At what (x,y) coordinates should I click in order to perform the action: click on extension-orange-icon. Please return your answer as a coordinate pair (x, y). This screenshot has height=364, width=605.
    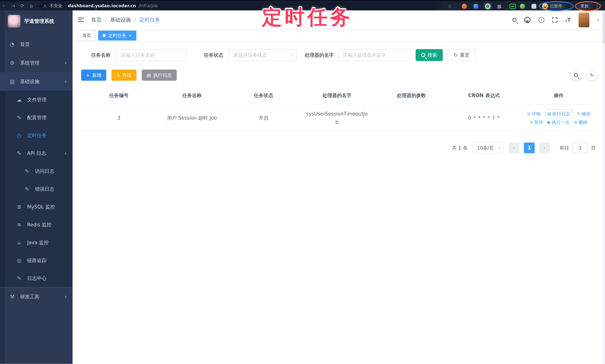
    Looking at the image, I should click on (464, 6).